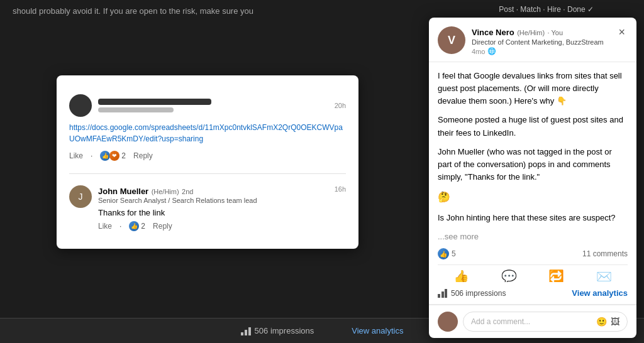 The height and width of the screenshot is (343, 644). Describe the element at coordinates (605, 254) in the screenshot. I see `comments-count: 11 comments` at that location.